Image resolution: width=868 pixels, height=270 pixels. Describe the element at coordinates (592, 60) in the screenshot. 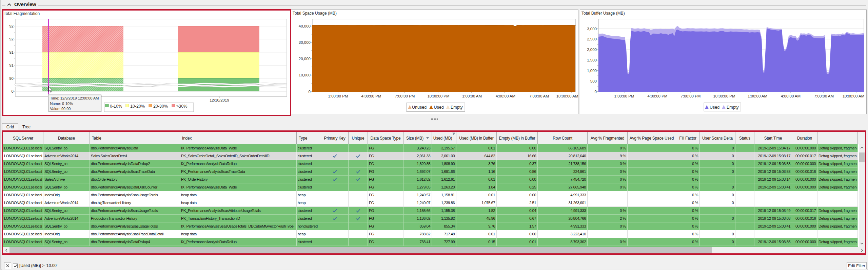

I see `svg-text: 1,500` at that location.